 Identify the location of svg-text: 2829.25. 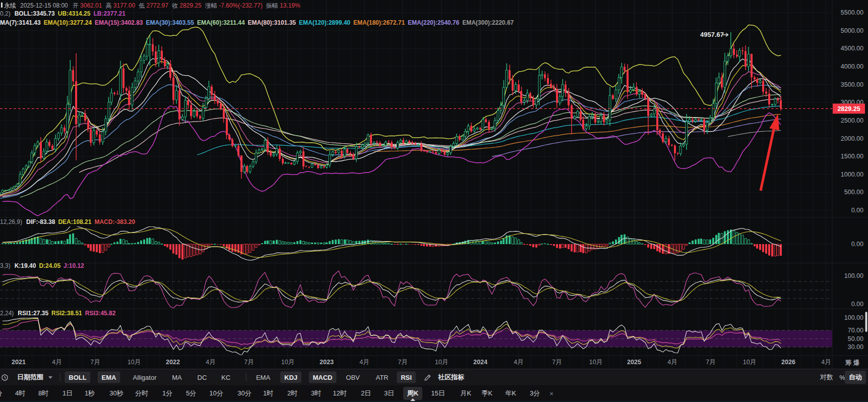
(849, 109).